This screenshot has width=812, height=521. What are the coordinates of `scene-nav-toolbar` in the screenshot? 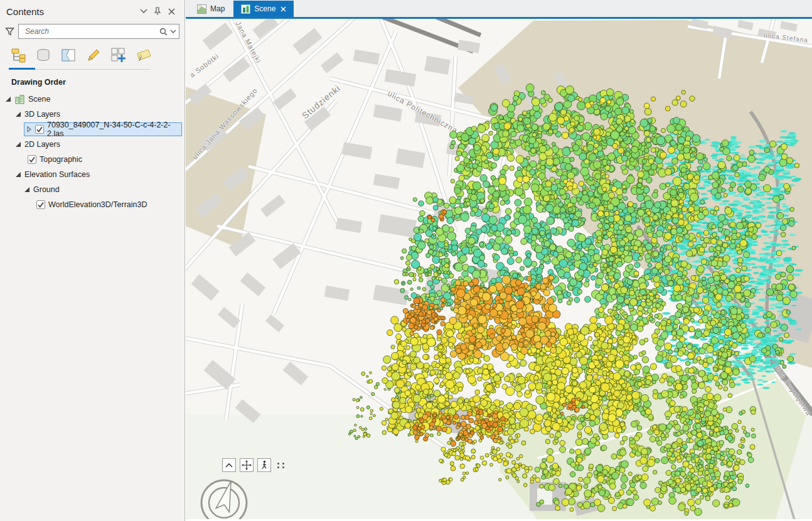 It's located at (254, 465).